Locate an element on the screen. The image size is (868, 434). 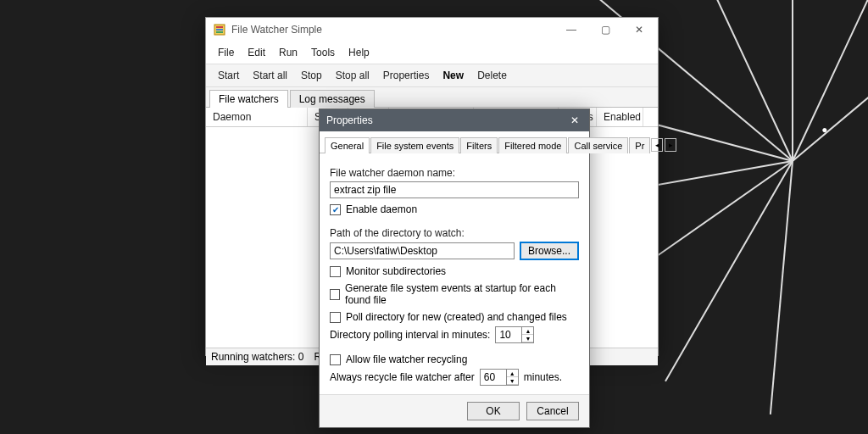
col-enabled: Enabled is located at coordinates (620, 117).